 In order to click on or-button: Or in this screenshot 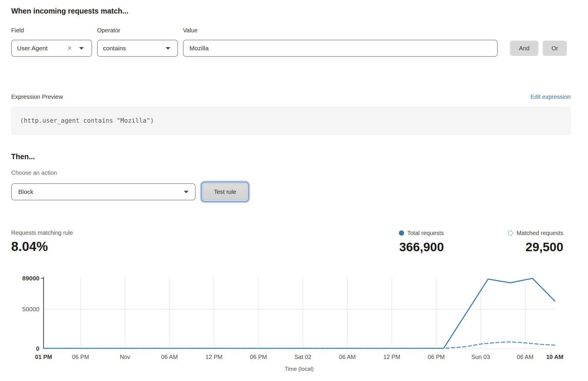, I will do `click(555, 48)`.